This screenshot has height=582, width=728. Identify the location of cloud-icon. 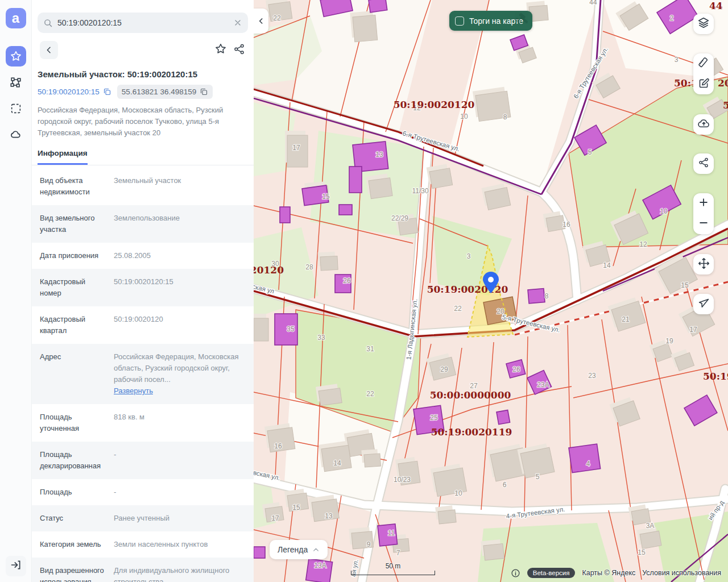
(16, 135).